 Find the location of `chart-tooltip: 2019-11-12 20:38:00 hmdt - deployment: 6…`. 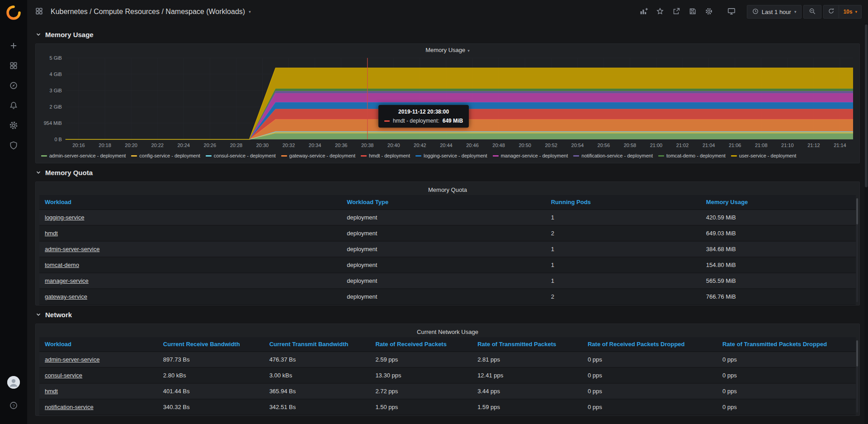

chart-tooltip: 2019-11-12 20:38:00 hmdt - deployment: 6… is located at coordinates (424, 116).